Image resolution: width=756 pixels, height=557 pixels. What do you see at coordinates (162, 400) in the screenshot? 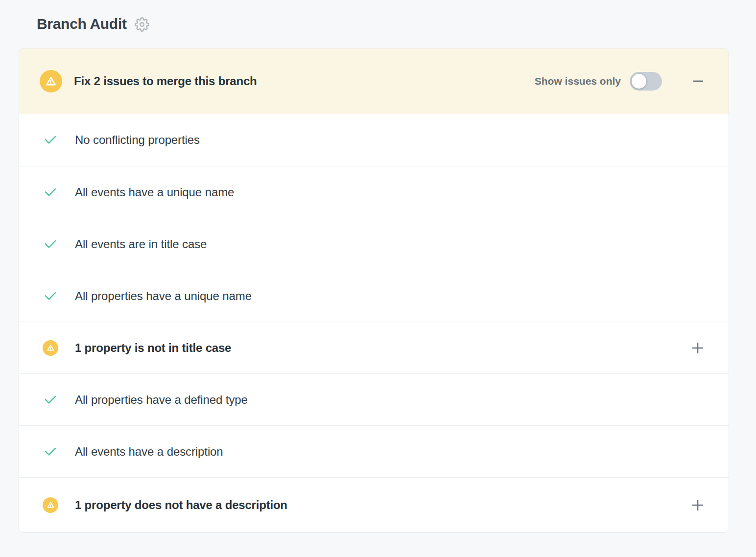
I see `audit-check-label: All properties have a defined type` at bounding box center [162, 400].